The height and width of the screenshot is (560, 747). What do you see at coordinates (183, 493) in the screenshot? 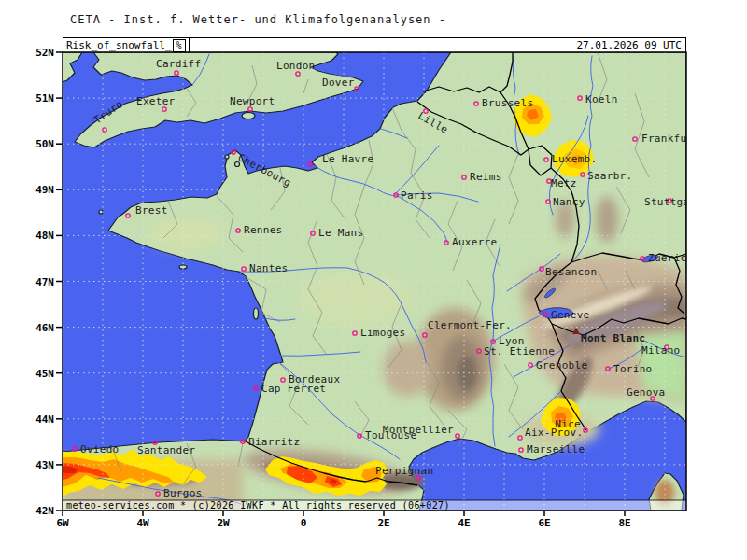
I see `city-label: Burgos` at bounding box center [183, 493].